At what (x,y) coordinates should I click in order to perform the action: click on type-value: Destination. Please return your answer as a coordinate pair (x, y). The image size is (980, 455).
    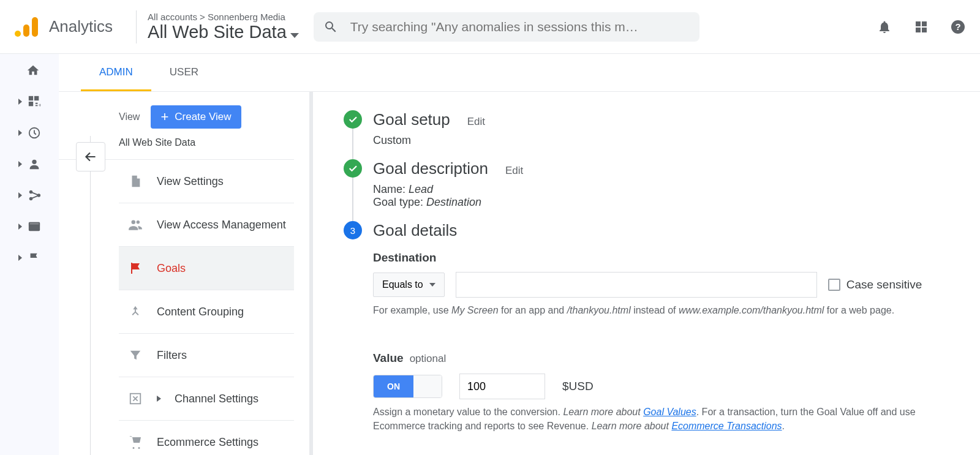
    Looking at the image, I should click on (454, 202).